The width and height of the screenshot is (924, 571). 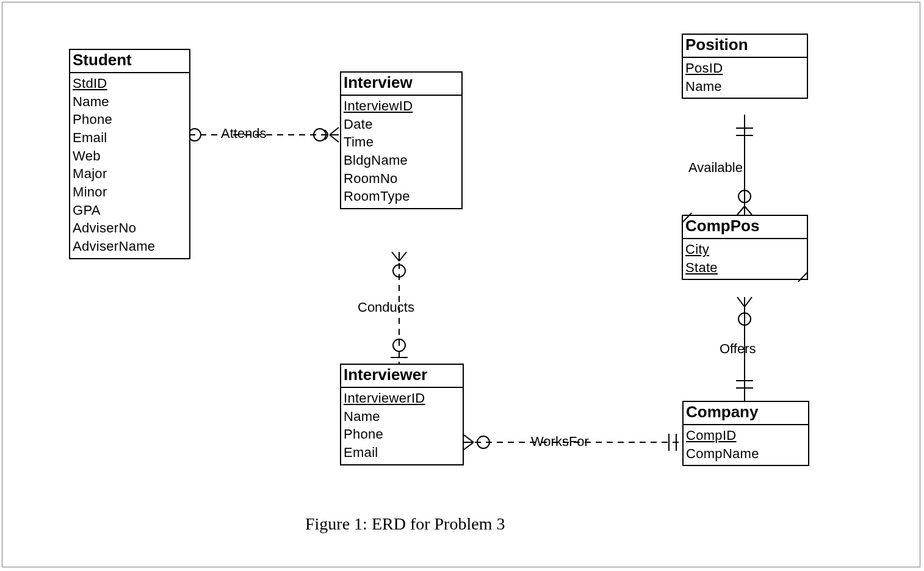 I want to click on attr: GPA, so click(x=129, y=210).